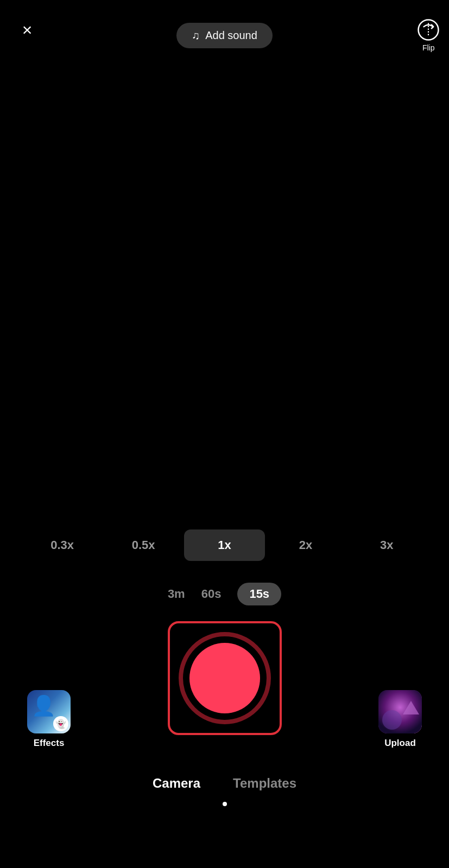 The width and height of the screenshot is (449, 868). What do you see at coordinates (231, 36) in the screenshot?
I see `add-sound-label: Add sound` at bounding box center [231, 36].